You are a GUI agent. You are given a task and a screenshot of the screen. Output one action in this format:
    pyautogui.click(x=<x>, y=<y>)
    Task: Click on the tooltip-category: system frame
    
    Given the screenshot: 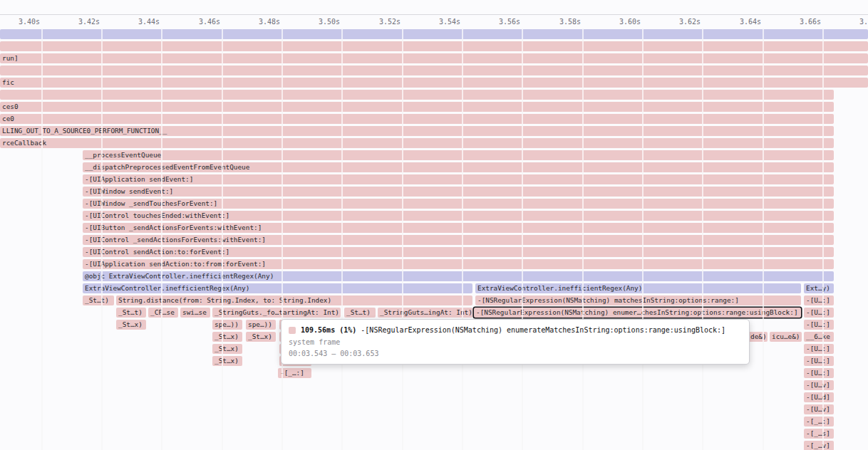 What is the action you would take?
    pyautogui.click(x=515, y=342)
    